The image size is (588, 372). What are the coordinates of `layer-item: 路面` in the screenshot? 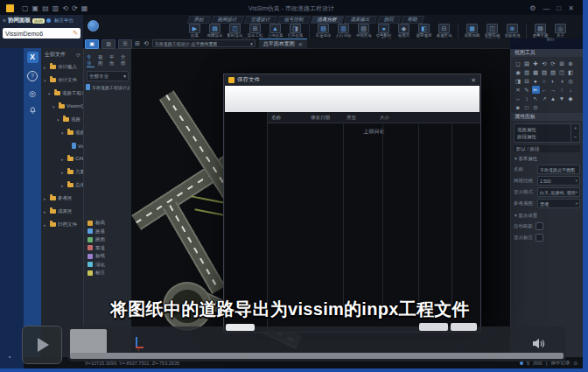 It's located at (108, 240).